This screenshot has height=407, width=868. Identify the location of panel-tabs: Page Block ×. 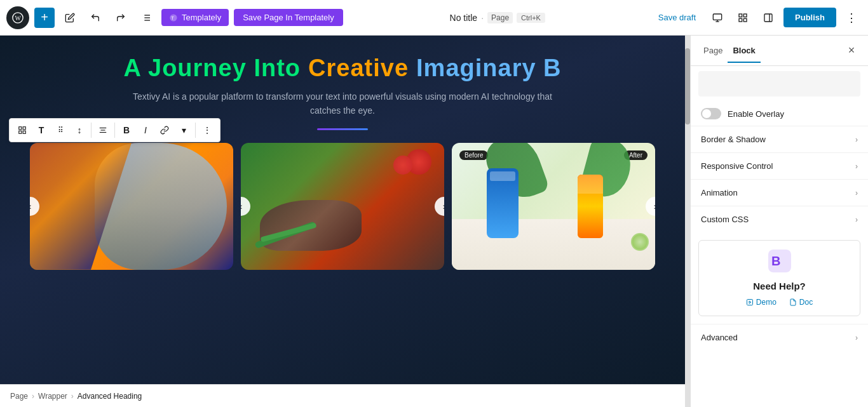
(779, 51).